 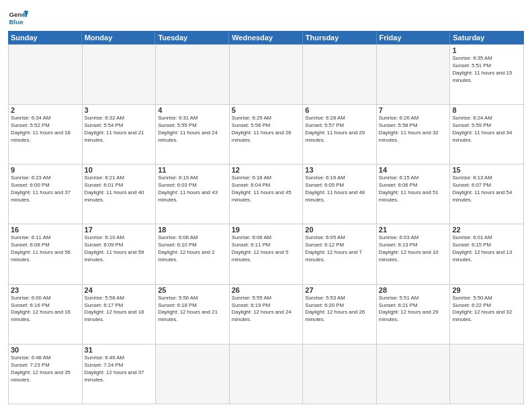 I want to click on cell-sun-info: Sunrise: 6:21 AM Sunset: 6:01 PM Dayligh…, so click(x=120, y=189).